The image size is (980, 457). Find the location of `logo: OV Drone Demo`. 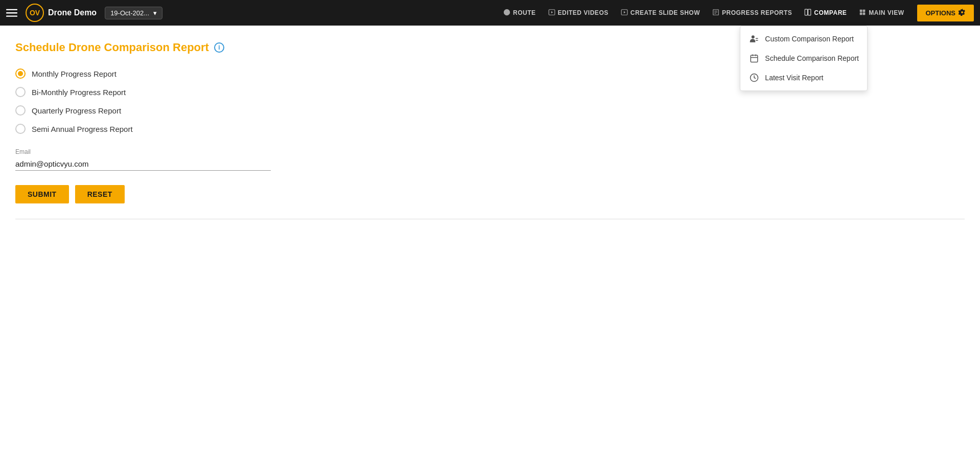

logo: OV Drone Demo is located at coordinates (61, 13).